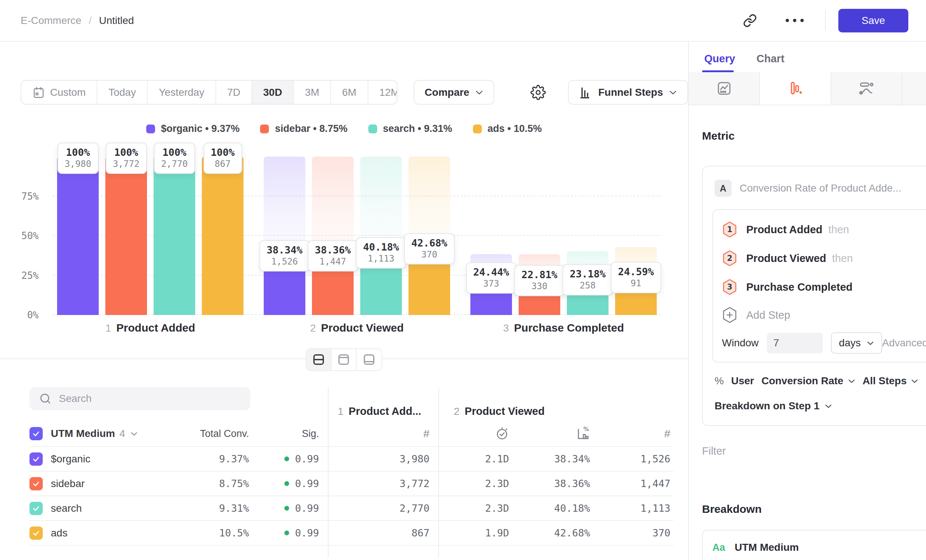 The height and width of the screenshot is (560, 926). What do you see at coordinates (350, 92) in the screenshot?
I see `date-range-6m: 6M` at bounding box center [350, 92].